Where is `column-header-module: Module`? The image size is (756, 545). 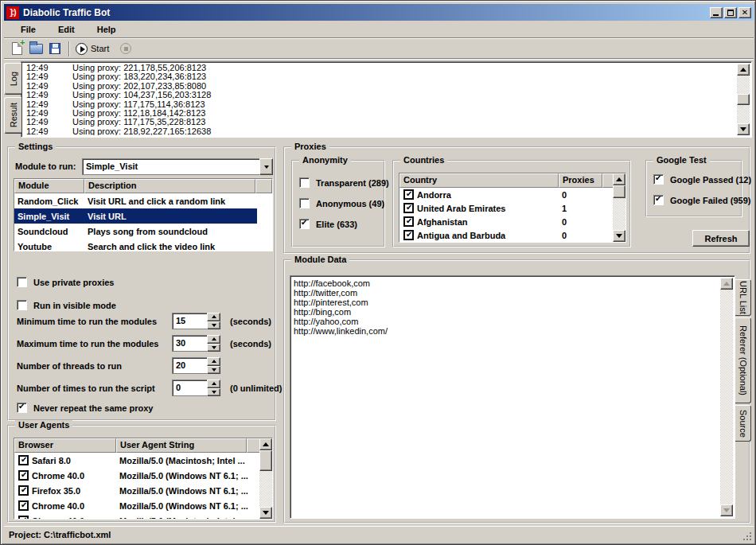
column-header-module: Module is located at coordinates (49, 186).